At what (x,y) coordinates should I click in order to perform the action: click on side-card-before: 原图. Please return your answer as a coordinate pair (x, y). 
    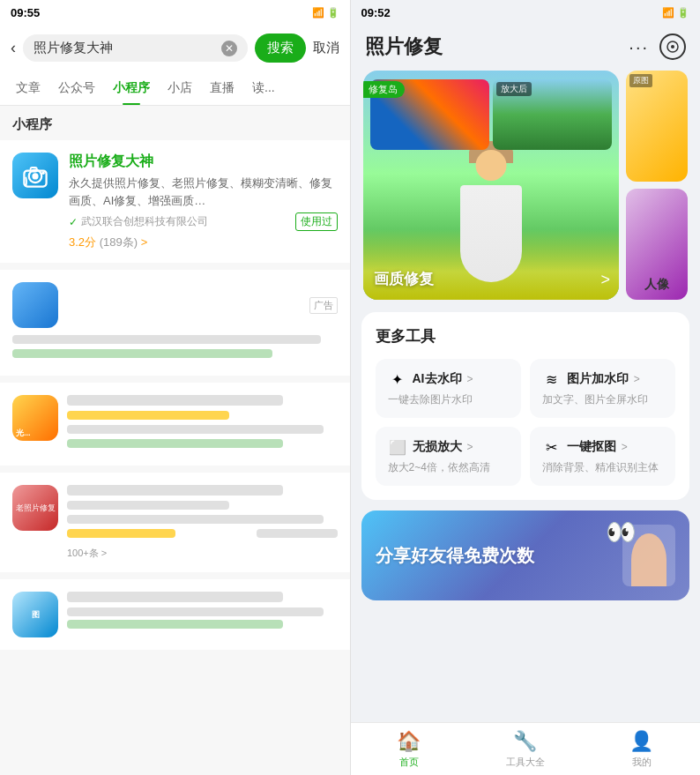
    Looking at the image, I should click on (657, 126).